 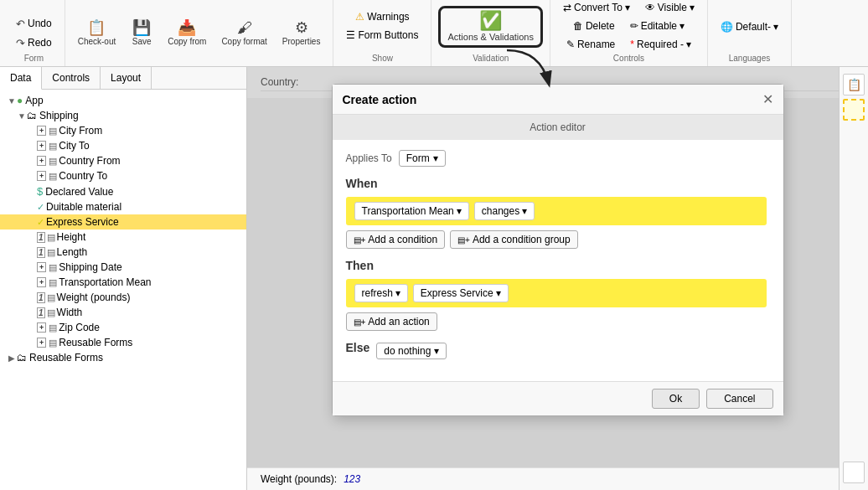 I want to click on rename-label: Rename, so click(x=597, y=44).